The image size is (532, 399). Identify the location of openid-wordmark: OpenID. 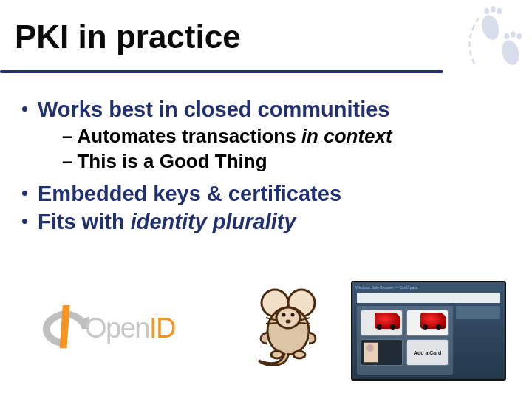
(130, 328).